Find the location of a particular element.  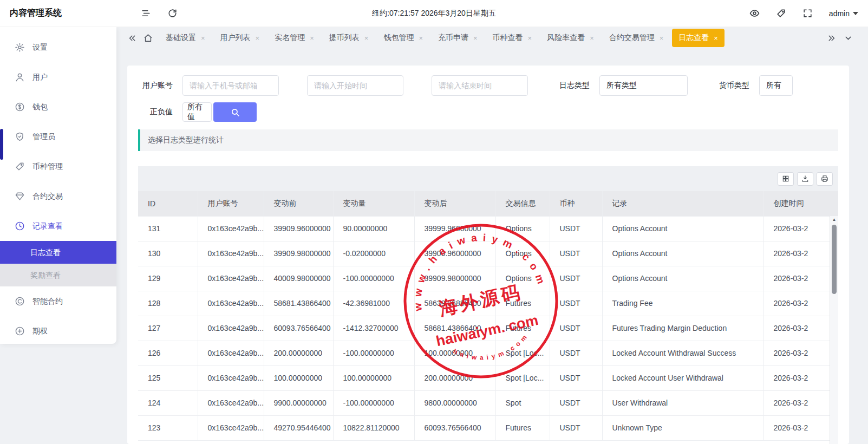

tab-7: 风险率查看× is located at coordinates (571, 38).